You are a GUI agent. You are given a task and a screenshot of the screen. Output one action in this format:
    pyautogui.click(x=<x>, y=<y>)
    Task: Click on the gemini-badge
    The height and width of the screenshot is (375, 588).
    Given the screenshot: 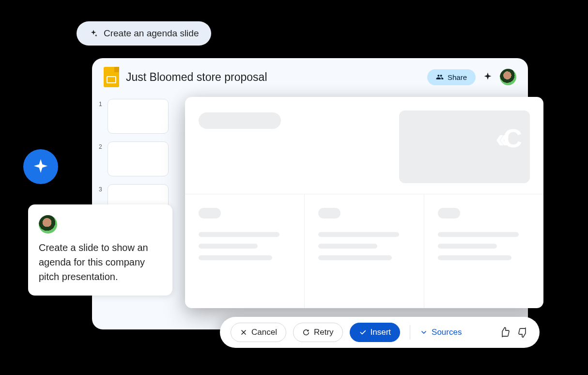 What is the action you would take?
    pyautogui.click(x=41, y=167)
    